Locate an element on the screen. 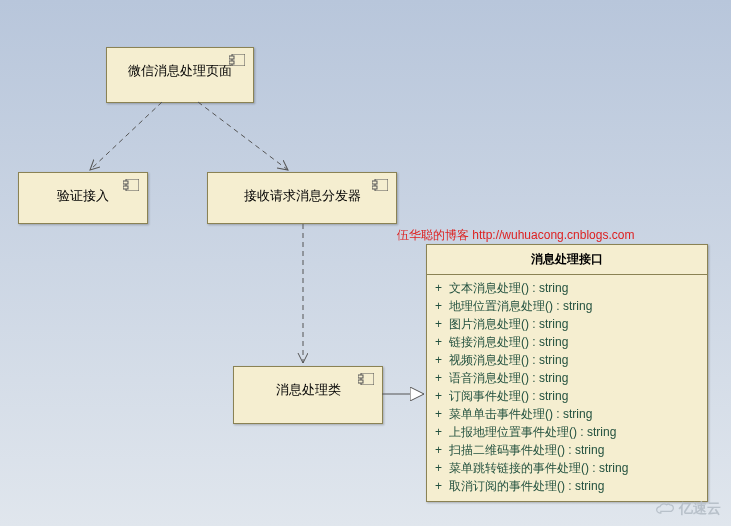 Image resolution: width=731 pixels, height=526 pixels. interface-operation: +链接消息处理() : string is located at coordinates (567, 342).